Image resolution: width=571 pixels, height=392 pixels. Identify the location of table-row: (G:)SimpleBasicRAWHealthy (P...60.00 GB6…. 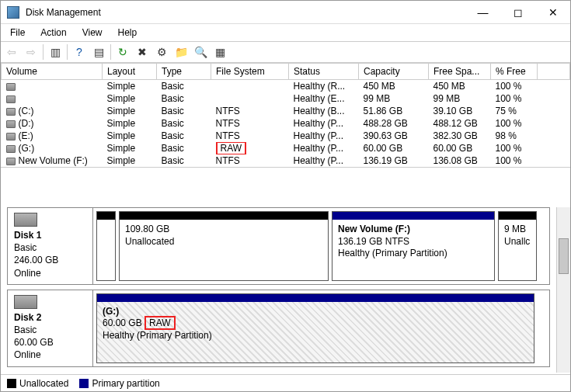
(286, 148).